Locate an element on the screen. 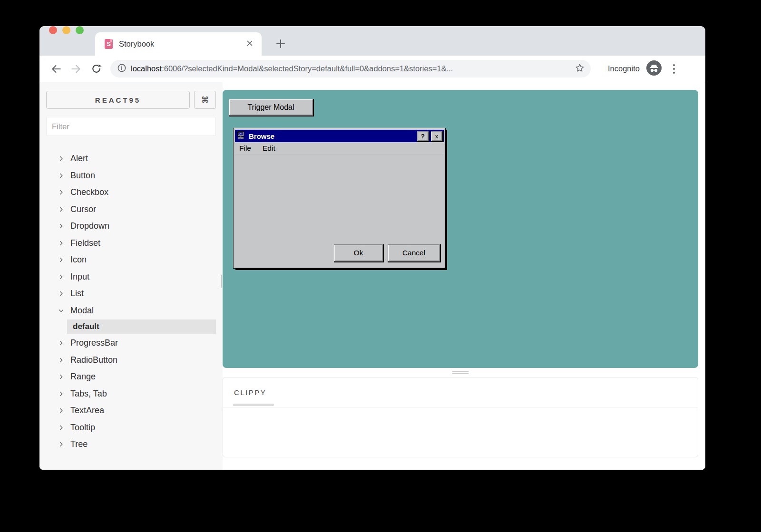 The width and height of the screenshot is (761, 532). sidebar-item-textarea: TextArea is located at coordinates (131, 411).